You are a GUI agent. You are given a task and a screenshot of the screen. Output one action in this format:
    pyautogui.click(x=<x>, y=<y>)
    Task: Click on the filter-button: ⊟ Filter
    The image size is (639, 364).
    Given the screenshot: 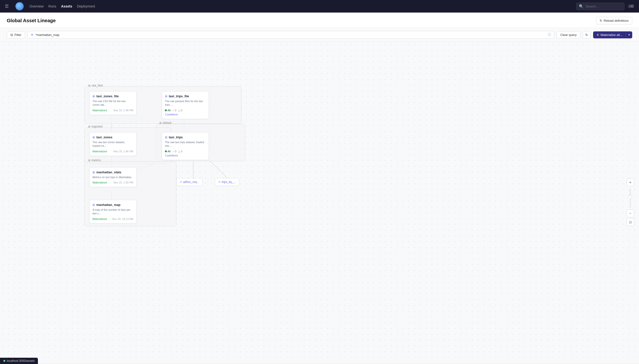 What is the action you would take?
    pyautogui.click(x=16, y=35)
    